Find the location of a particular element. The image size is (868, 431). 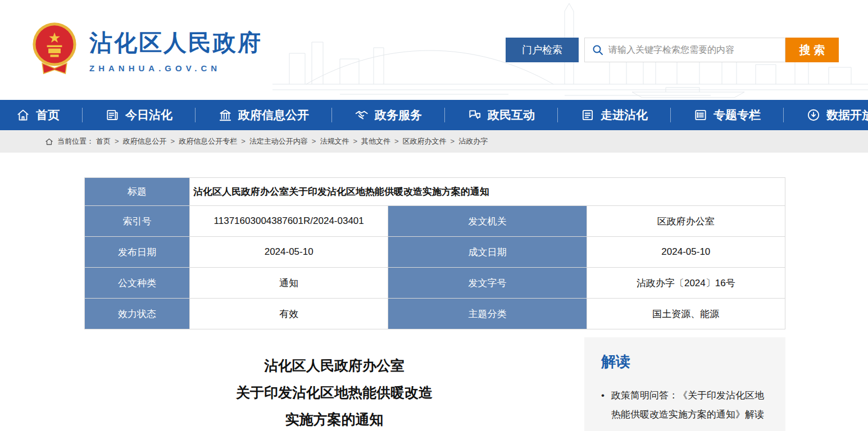

interpretation-link-text: 政策简明问答：《关于印发沾化区地热能供暖改造实施方案的通知》解读 is located at coordinates (690, 405).